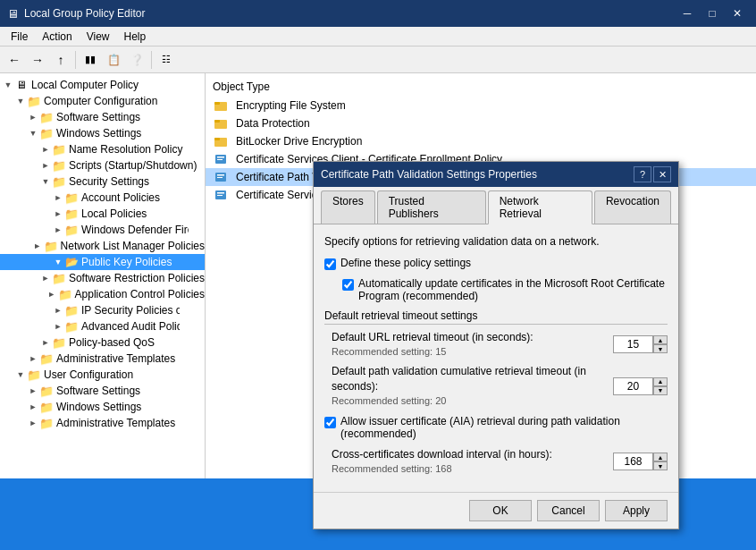 The height and width of the screenshot is (550, 756). Describe the element at coordinates (102, 310) in the screenshot. I see `tree-item-ips: ► 📁 IP Security Policies on Local Comput…` at that location.